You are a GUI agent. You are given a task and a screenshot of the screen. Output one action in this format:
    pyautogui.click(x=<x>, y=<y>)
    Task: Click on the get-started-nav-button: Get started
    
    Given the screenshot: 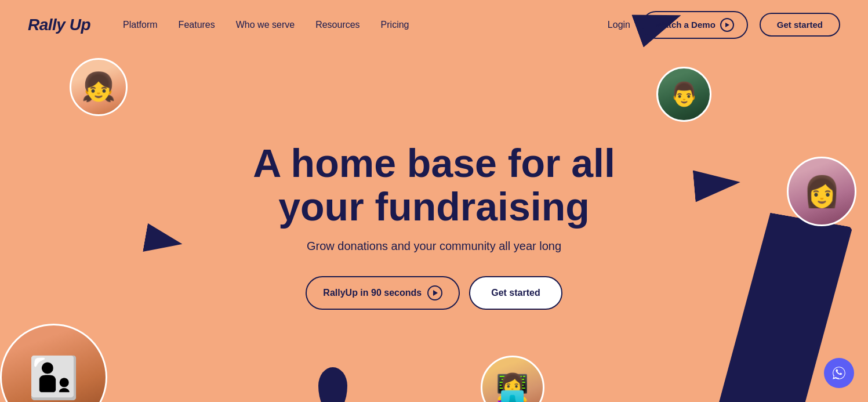 What is the action you would take?
    pyautogui.click(x=800, y=24)
    